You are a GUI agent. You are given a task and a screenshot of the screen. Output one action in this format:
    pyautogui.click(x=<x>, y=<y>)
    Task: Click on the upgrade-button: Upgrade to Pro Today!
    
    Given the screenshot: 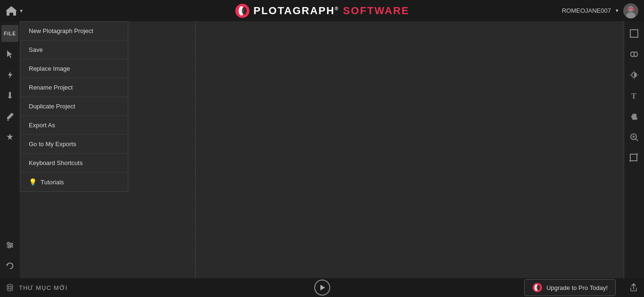 What is the action you would take?
    pyautogui.click(x=570, y=288)
    